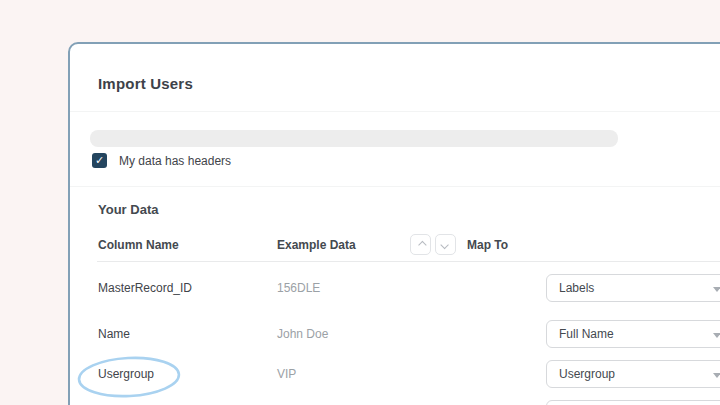 This screenshot has width=720, height=405. What do you see at coordinates (354, 138) in the screenshot?
I see `file-placeholder-bar` at bounding box center [354, 138].